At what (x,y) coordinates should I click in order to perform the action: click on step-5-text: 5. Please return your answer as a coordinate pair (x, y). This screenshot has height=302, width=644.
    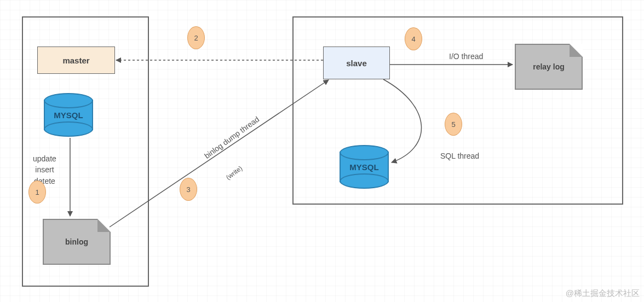
    Looking at the image, I should click on (453, 125).